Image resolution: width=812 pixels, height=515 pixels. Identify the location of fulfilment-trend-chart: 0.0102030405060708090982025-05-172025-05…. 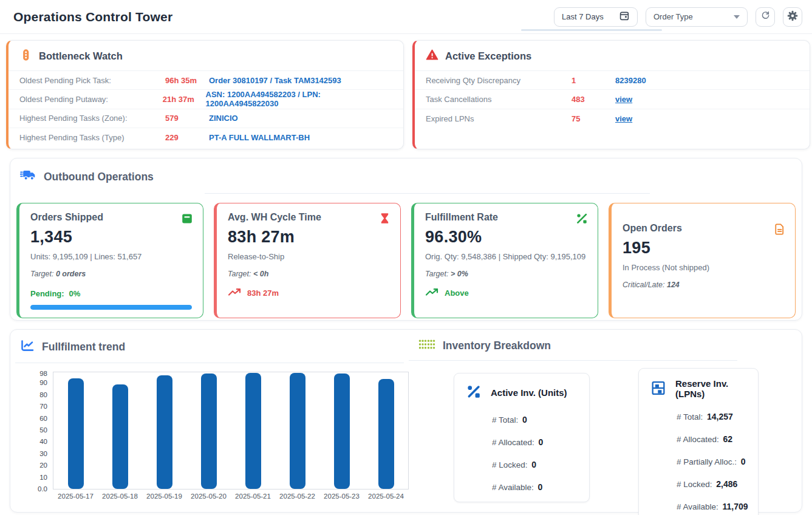
(210, 435).